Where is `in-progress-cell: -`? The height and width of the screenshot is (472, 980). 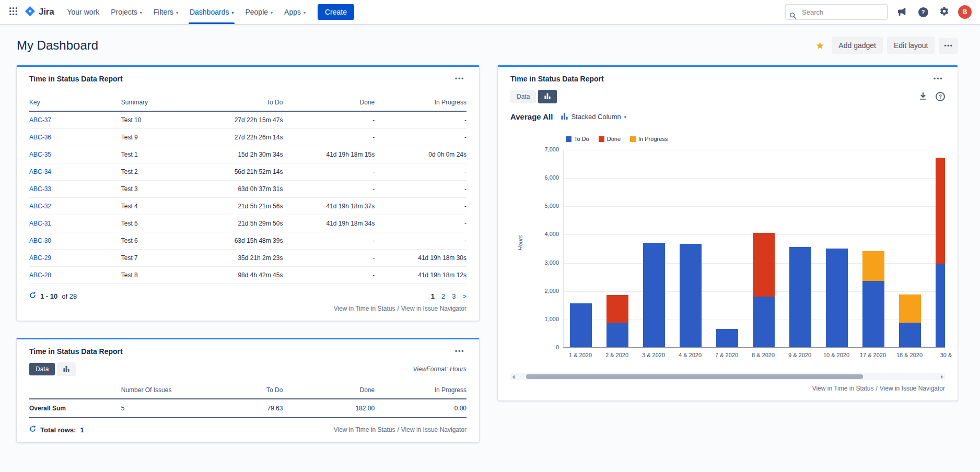
in-progress-cell: - is located at coordinates (421, 172).